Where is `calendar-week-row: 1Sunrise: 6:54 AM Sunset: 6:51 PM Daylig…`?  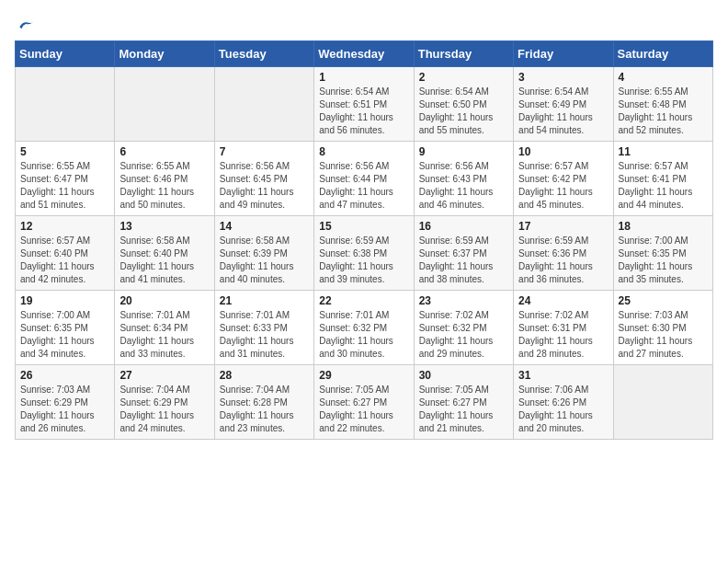
calendar-week-row: 1Sunrise: 6:54 AM Sunset: 6:51 PM Daylig… is located at coordinates (364, 105).